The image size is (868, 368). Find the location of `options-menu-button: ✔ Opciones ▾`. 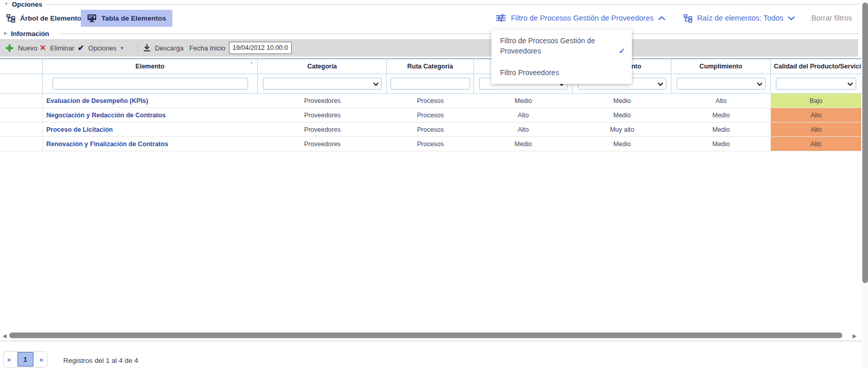

options-menu-button: ✔ Opciones ▾ is located at coordinates (101, 48).